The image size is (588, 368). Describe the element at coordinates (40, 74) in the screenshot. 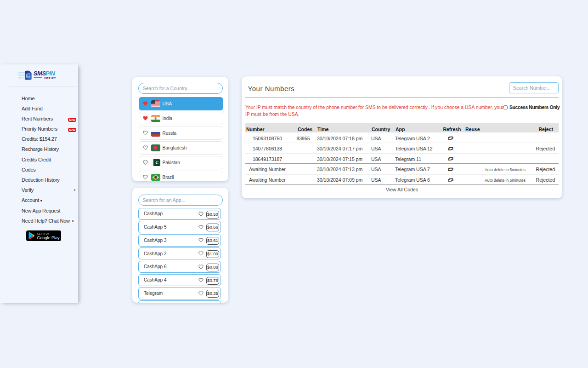

I see `svg-text: SMS` at that location.